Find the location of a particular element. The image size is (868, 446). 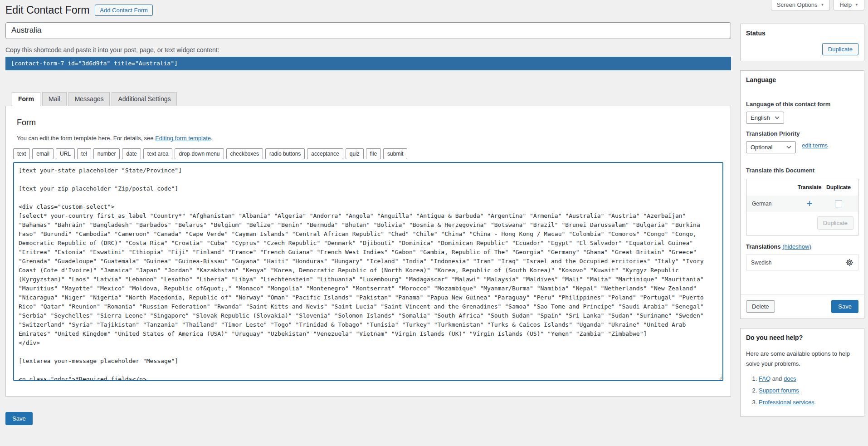

duplicate-column-header: Duplicate is located at coordinates (839, 187).